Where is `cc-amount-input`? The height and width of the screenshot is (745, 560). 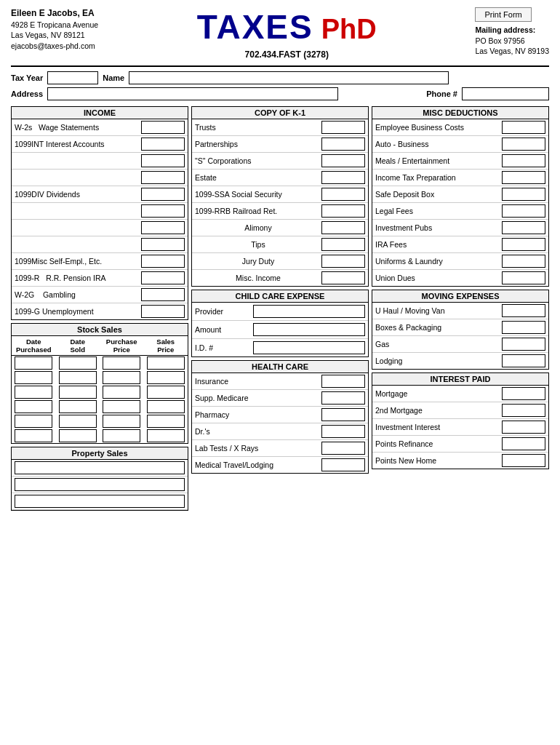 cc-amount-input is located at coordinates (309, 330).